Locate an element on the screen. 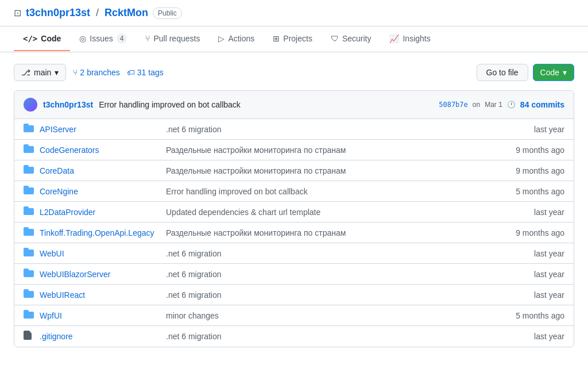 This screenshot has width=588, height=368. commit-date: Mar 1 is located at coordinates (494, 105).